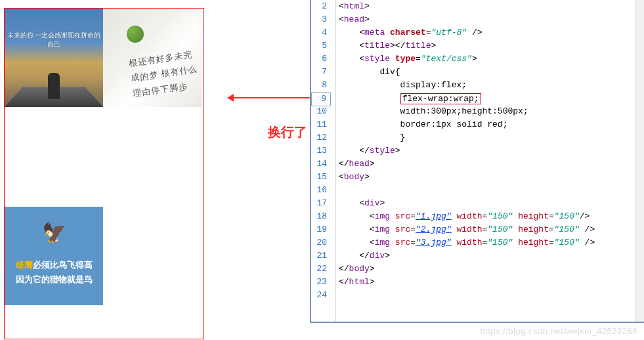 This screenshot has height=340, width=644. I want to click on vertical-scrollbar, so click(639, 161).